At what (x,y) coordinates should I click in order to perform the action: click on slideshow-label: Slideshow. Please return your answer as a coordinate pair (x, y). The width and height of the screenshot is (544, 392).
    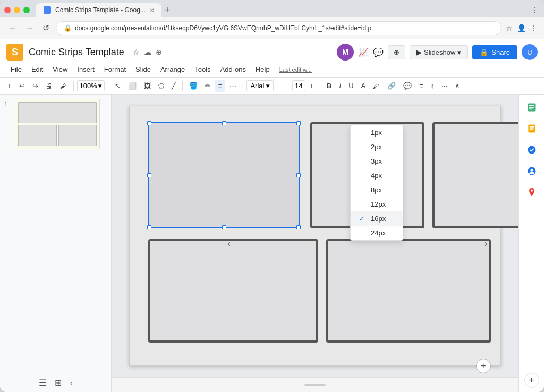
    Looking at the image, I should click on (440, 52).